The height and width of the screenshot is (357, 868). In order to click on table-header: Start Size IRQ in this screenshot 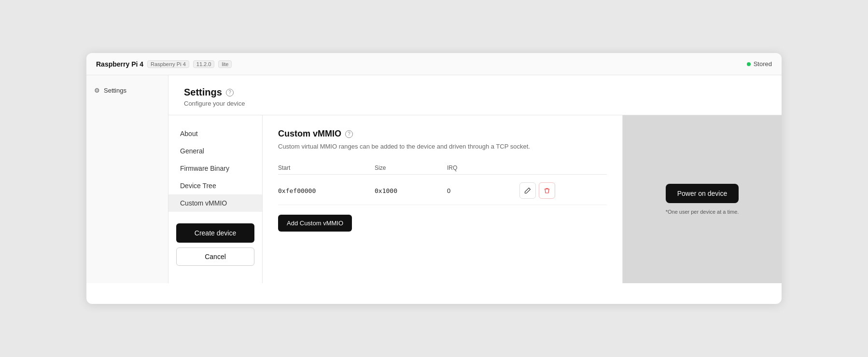, I will do `click(442, 168)`.